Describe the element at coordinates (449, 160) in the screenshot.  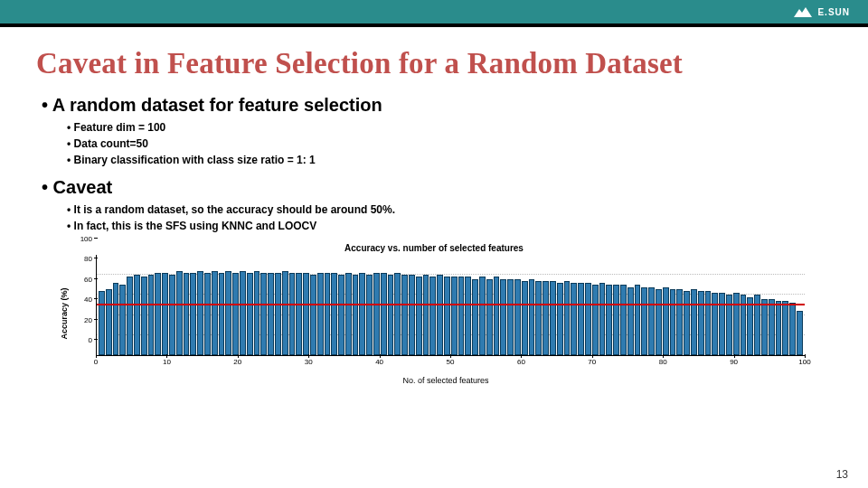
I see `bullet-item: Binary classification with class size ra…` at that location.